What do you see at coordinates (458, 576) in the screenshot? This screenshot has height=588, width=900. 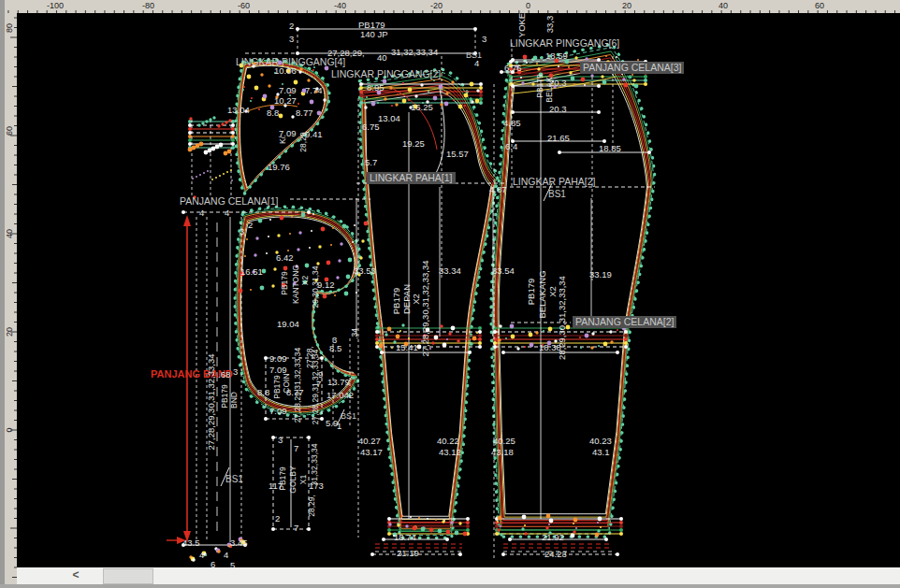 I see `horizontal-scrollbar: <` at bounding box center [458, 576].